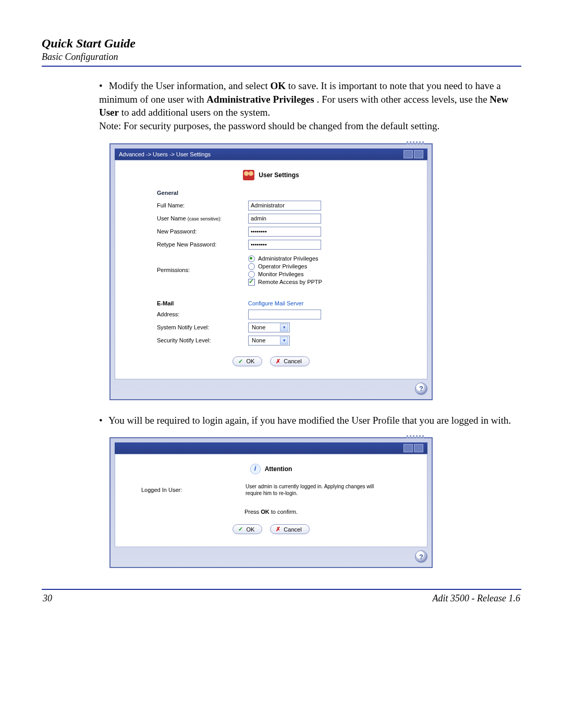  What do you see at coordinates (193, 490) in the screenshot?
I see `label-logged-in-user: Logged In User:` at bounding box center [193, 490].